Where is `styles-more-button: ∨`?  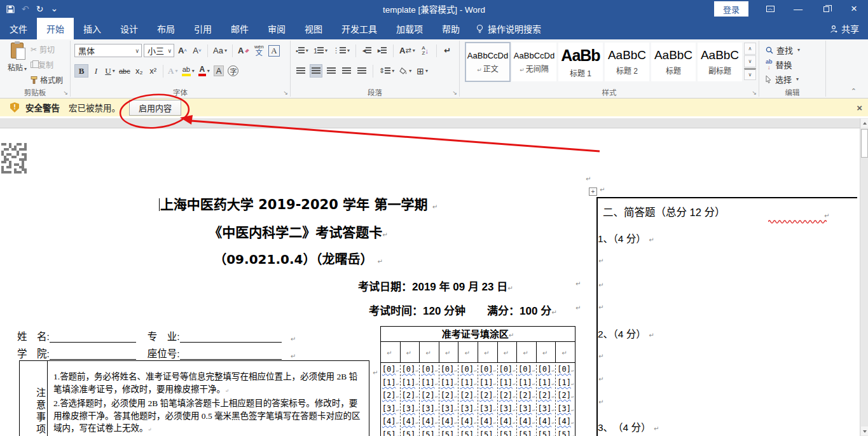
styles-more-button: ∨ is located at coordinates (750, 74).